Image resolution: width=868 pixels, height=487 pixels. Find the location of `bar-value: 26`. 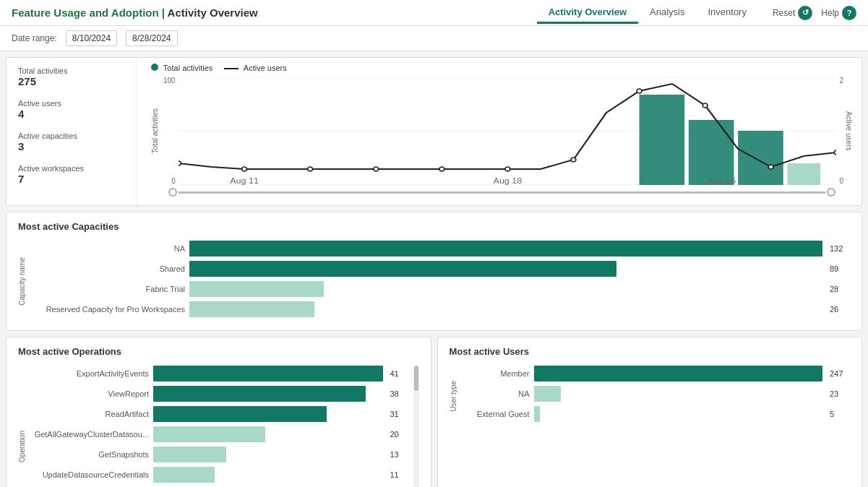

bar-value: 26 is located at coordinates (840, 309).